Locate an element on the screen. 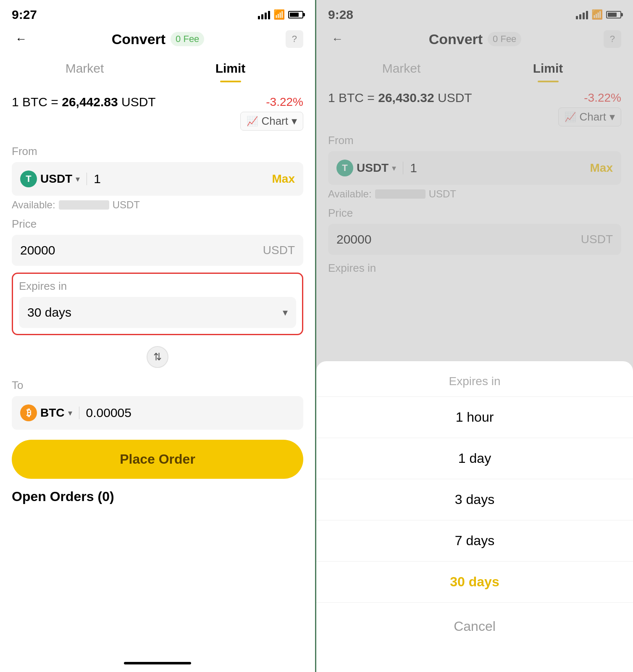  tether-icon: T is located at coordinates (29, 179).